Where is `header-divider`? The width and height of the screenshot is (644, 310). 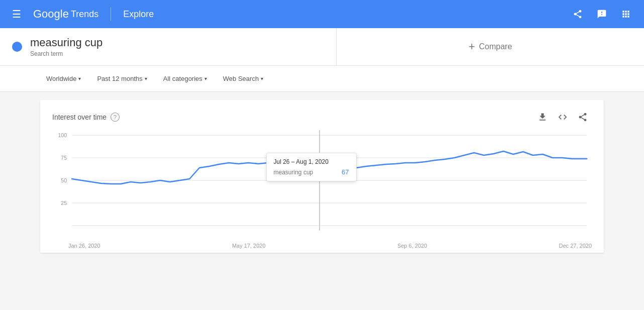 header-divider is located at coordinates (111, 14).